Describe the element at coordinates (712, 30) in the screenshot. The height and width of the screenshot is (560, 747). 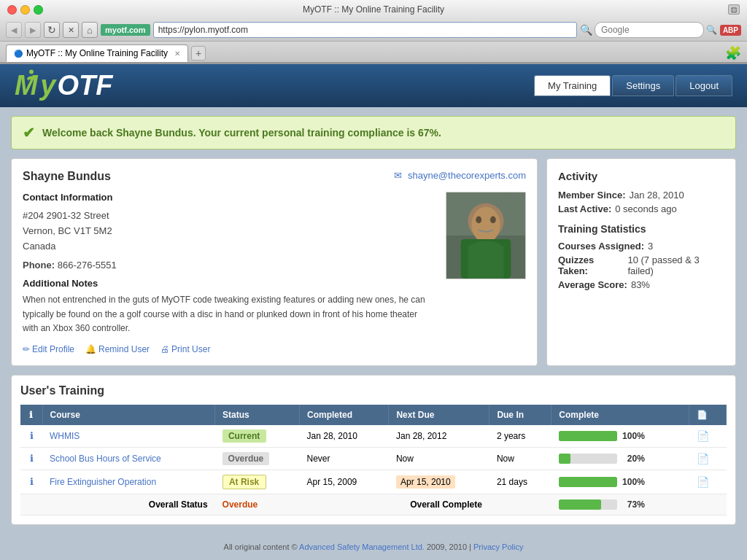
I see `search-submit-icon: 🔍` at that location.